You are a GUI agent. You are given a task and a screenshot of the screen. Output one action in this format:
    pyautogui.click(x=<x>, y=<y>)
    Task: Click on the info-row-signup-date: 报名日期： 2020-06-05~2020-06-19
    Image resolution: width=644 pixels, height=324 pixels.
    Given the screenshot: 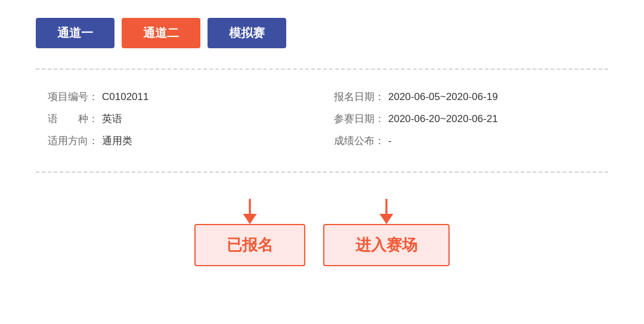 What is the action you would take?
    pyautogui.click(x=465, y=96)
    